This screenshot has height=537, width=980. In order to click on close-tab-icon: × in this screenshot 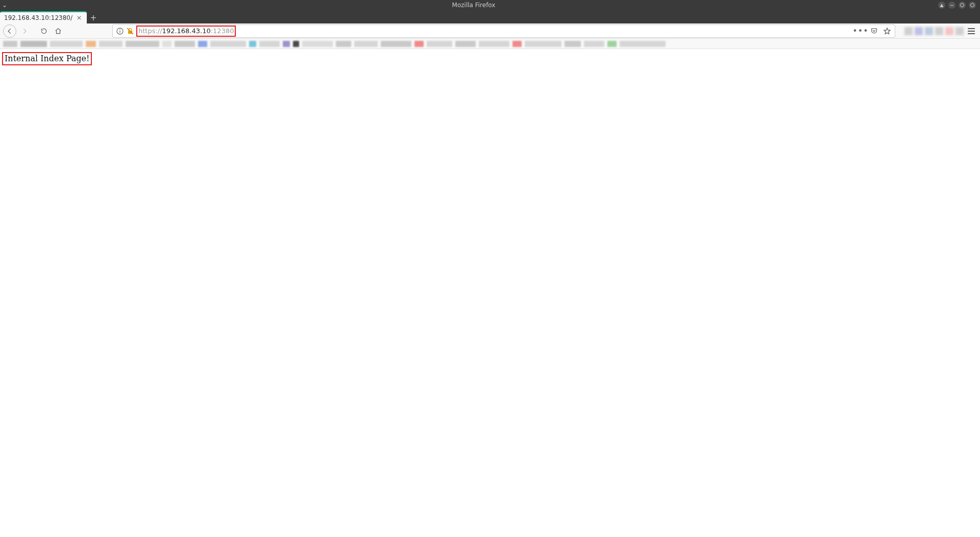, I will do `click(79, 18)`.